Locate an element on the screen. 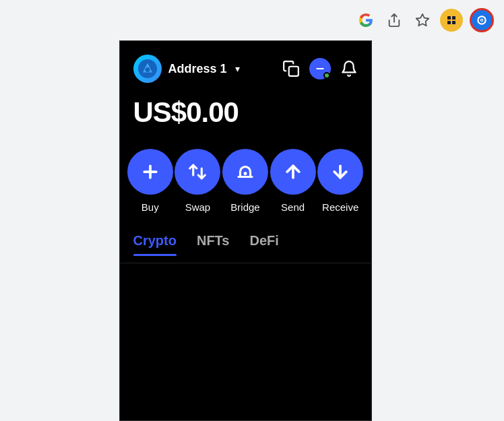 This screenshot has width=504, height=421. share-icon is located at coordinates (394, 20).